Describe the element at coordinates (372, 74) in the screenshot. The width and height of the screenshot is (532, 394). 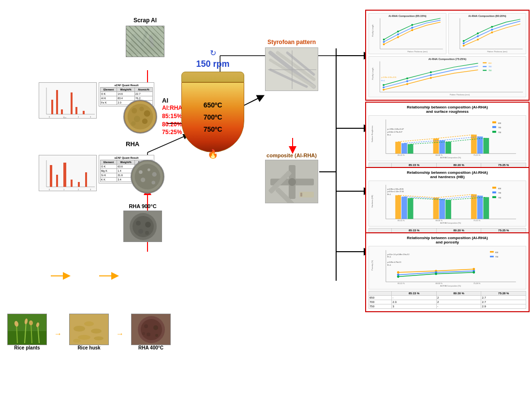
I see `svg-text: Fluidity Length` at that location.